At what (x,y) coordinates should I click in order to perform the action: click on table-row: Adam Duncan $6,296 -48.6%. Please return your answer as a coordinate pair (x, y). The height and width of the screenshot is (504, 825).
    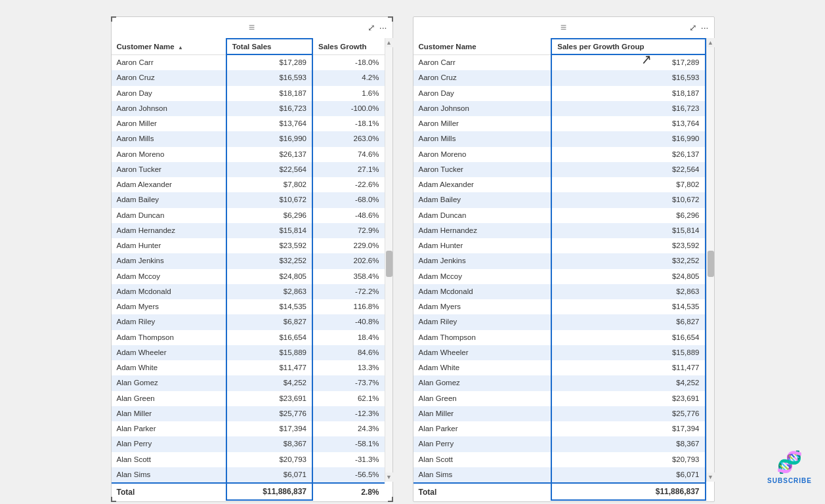
    Looking at the image, I should click on (248, 215).